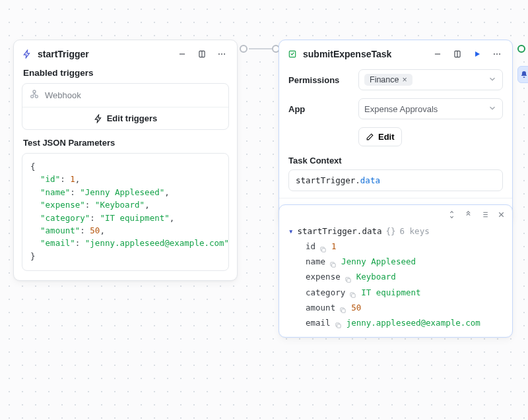 The width and height of the screenshot is (528, 420). Describe the element at coordinates (327, 231) in the screenshot. I see `root-base: startTrigger` at that location.